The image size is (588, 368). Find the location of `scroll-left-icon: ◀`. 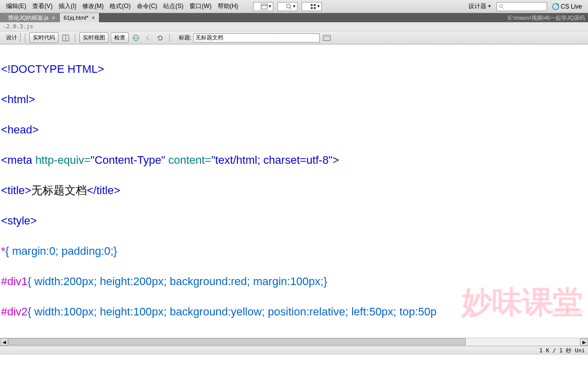

scroll-left-icon: ◀ is located at coordinates (4, 342).